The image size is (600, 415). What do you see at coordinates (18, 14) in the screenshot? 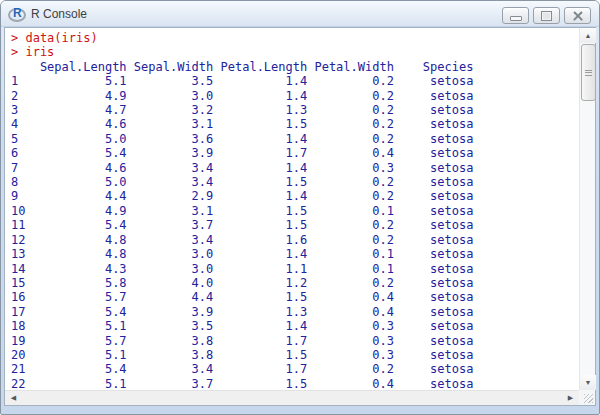
I see `r-logo-letter: R` at bounding box center [18, 14].